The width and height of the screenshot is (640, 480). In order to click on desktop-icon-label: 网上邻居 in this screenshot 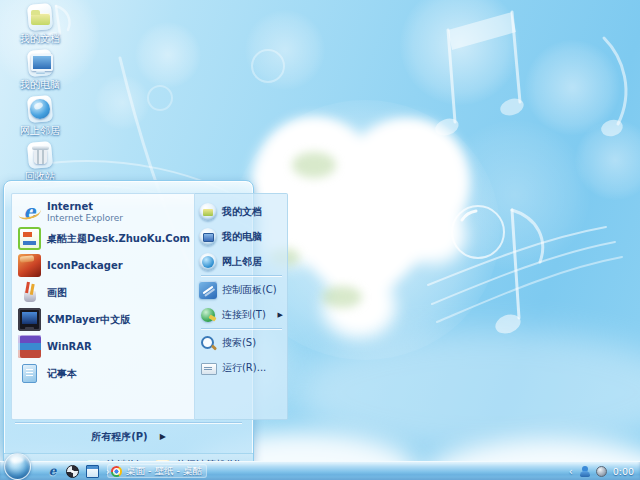, I will do `click(40, 131)`.